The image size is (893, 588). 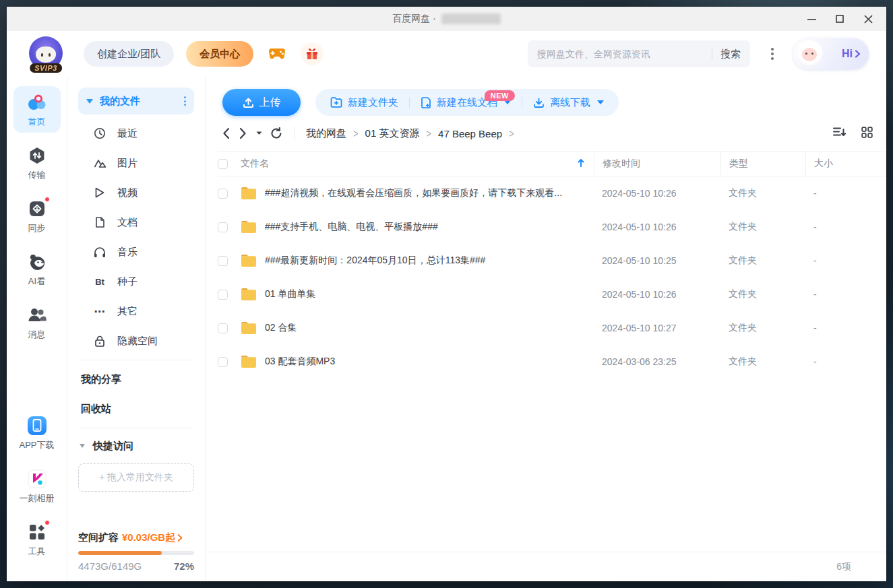 I want to click on new-folder-icon, so click(x=336, y=102).